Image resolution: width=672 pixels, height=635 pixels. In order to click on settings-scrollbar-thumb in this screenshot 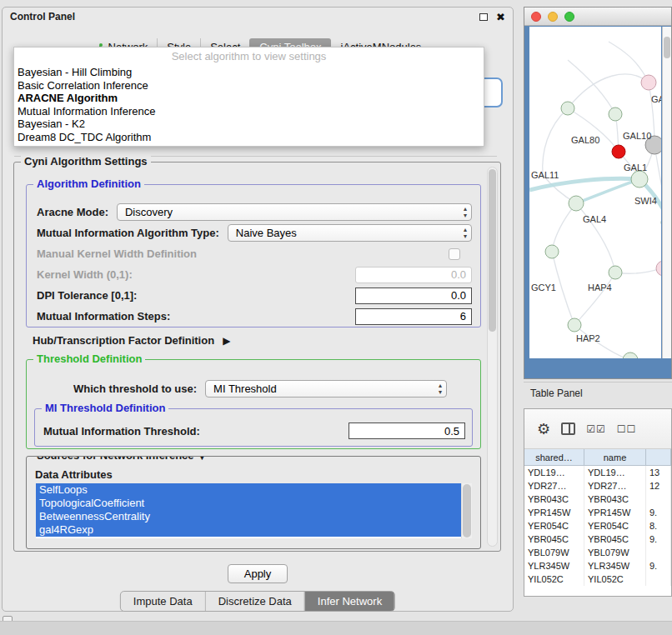, I will do `click(492, 250)`.